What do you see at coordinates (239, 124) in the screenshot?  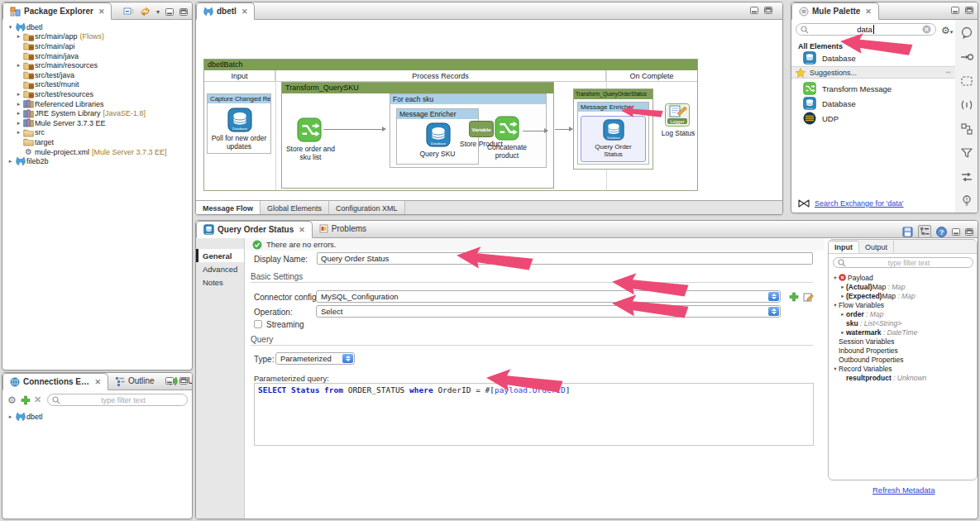 I see `scope-capture-changed-records: Capture Changed Records Database Poll fo…` at bounding box center [239, 124].